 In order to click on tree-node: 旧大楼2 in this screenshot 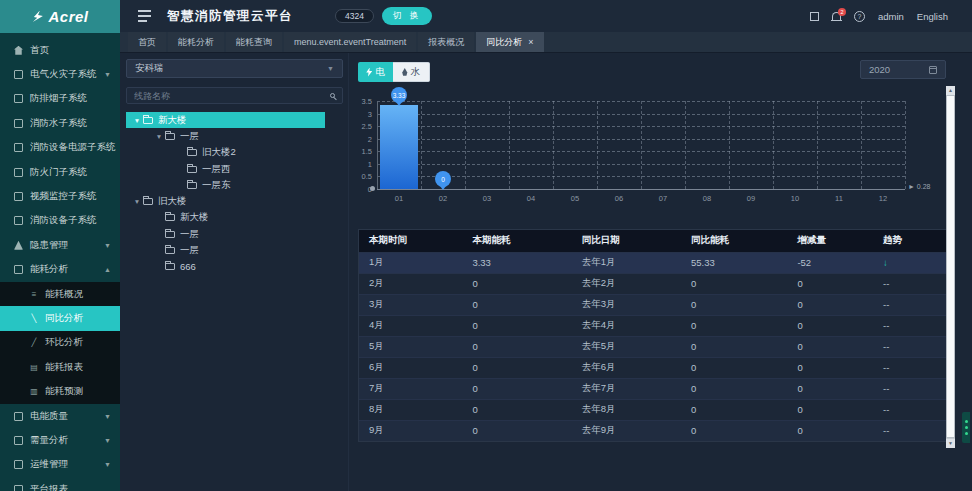, I will do `click(226, 153)`.